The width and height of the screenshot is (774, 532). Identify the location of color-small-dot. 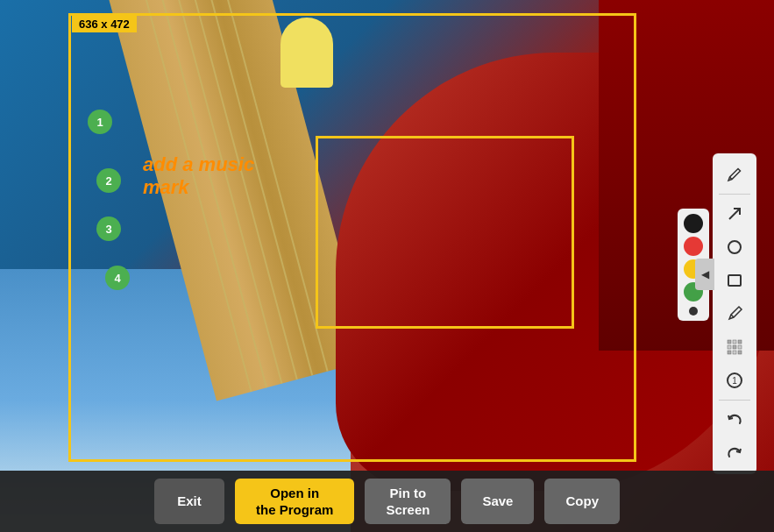
(693, 311).